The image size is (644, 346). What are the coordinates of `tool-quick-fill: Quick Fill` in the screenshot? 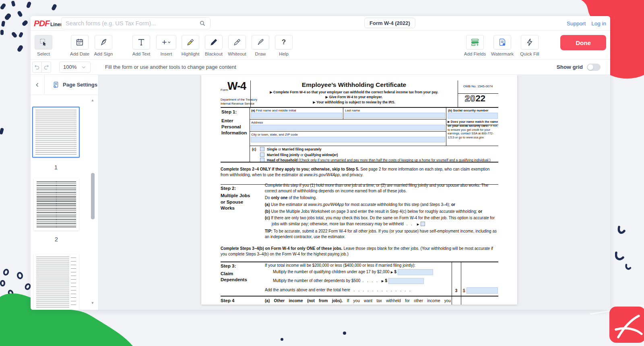 It's located at (530, 46).